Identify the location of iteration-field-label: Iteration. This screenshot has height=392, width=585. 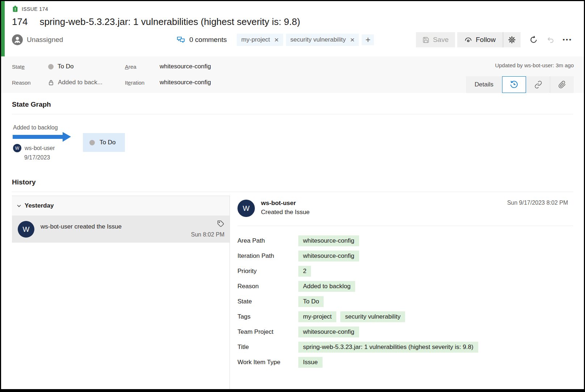
(142, 82).